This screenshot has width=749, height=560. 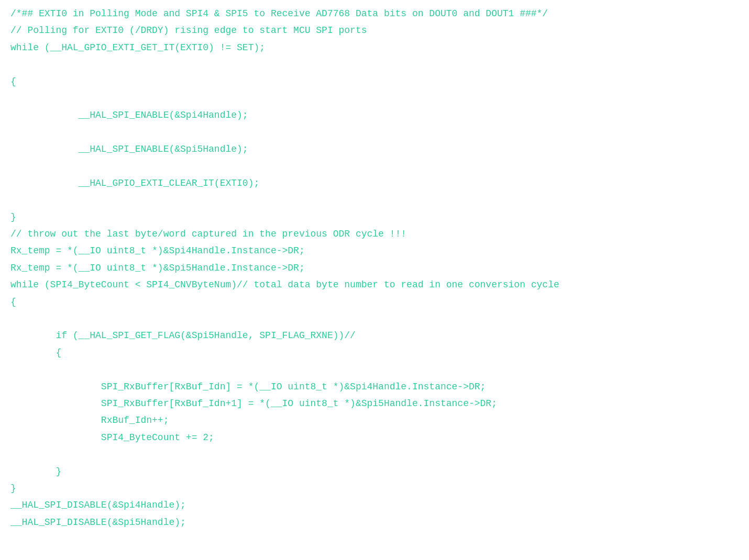 What do you see at coordinates (374, 183) in the screenshot?
I see `code-line-11: __HAL_GPIO_EXTI_CLEAR_IT(EXTI0);` at bounding box center [374, 183].